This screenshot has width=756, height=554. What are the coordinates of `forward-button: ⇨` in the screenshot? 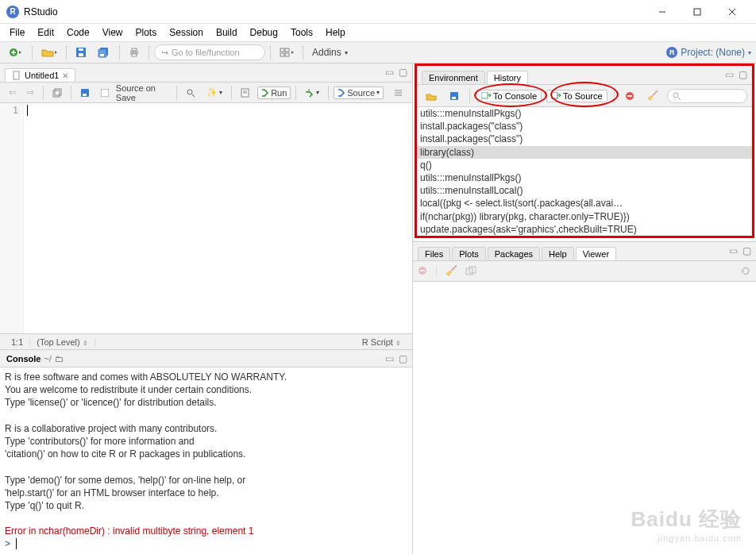 It's located at (30, 92).